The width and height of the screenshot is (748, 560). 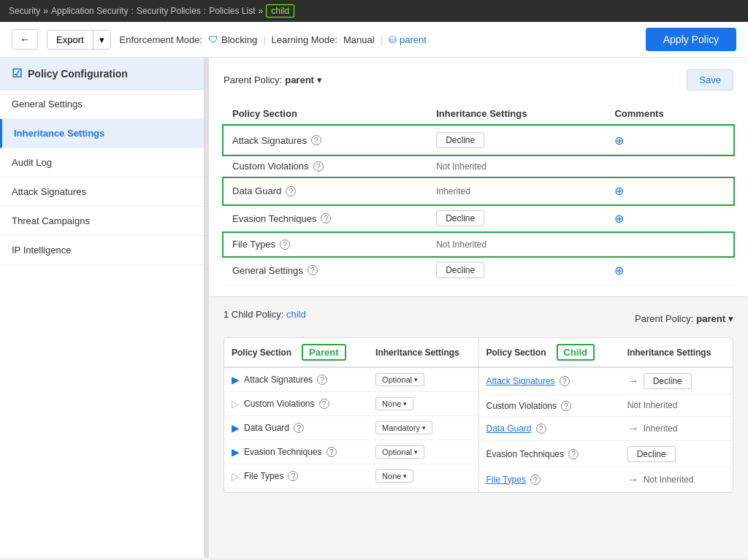 I want to click on row-attack-sig-setting: Decline, so click(x=516, y=140).